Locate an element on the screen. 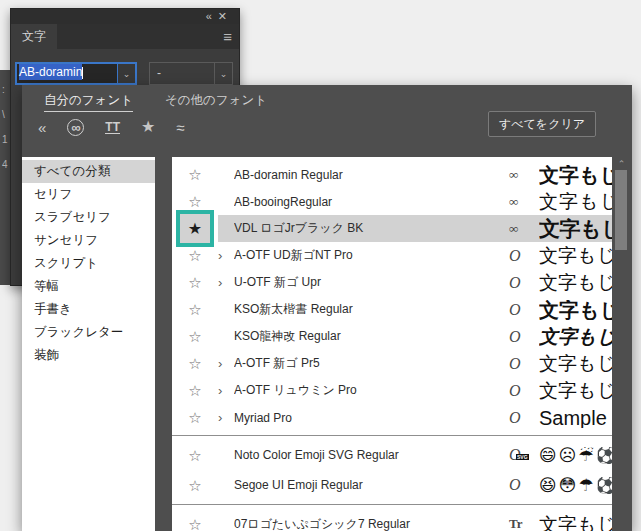  font-family-dropdown-arrow-icon: ⌄ is located at coordinates (126, 74).